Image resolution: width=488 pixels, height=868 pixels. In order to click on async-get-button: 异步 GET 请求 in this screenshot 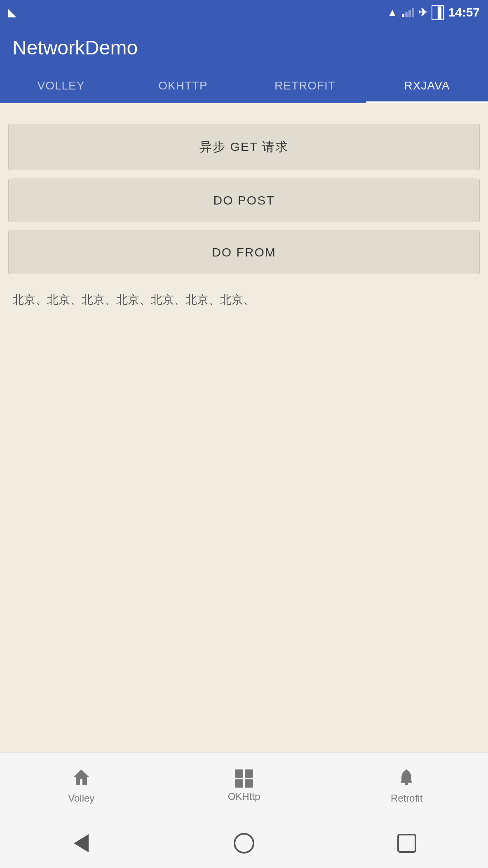, I will do `click(244, 147)`.